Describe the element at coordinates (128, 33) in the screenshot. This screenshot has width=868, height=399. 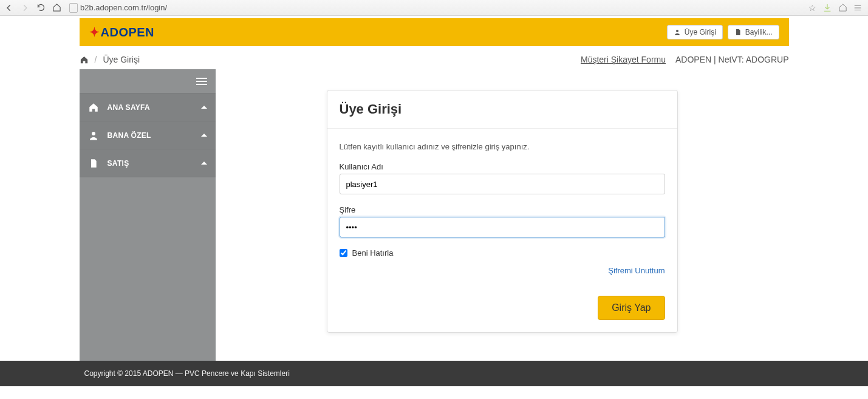
I see `logo-text: ADOPEN` at that location.